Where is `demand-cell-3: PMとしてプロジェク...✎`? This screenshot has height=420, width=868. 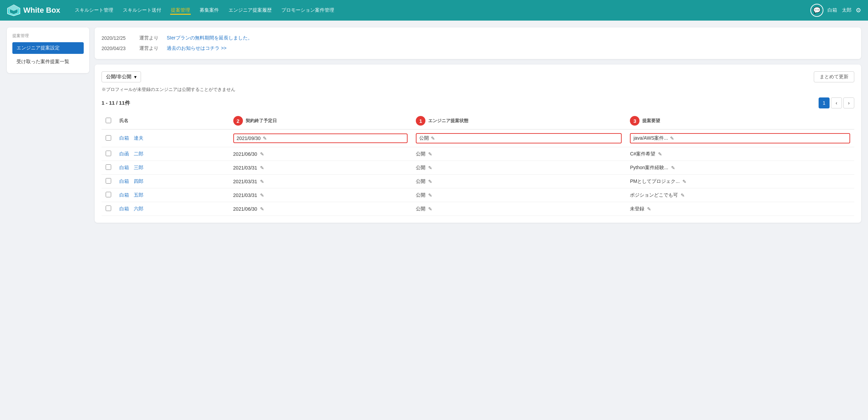
demand-cell-3: PMとしてプロジェク...✎ is located at coordinates (740, 182).